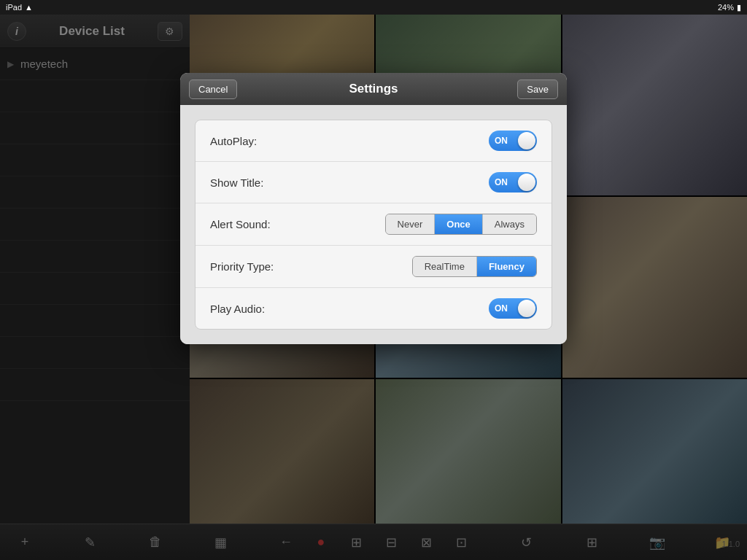 The height and width of the screenshot is (560, 747). What do you see at coordinates (461, 225) in the screenshot?
I see `alert-sound-segmented: Never Once Always` at bounding box center [461, 225].